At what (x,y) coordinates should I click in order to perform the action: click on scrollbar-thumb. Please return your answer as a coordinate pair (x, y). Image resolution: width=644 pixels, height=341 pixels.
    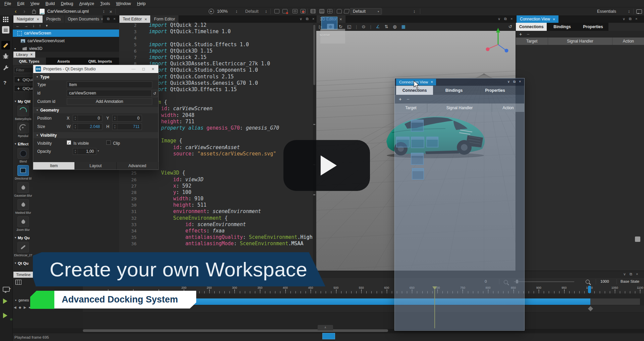
    Looking at the image, I should click on (314, 55).